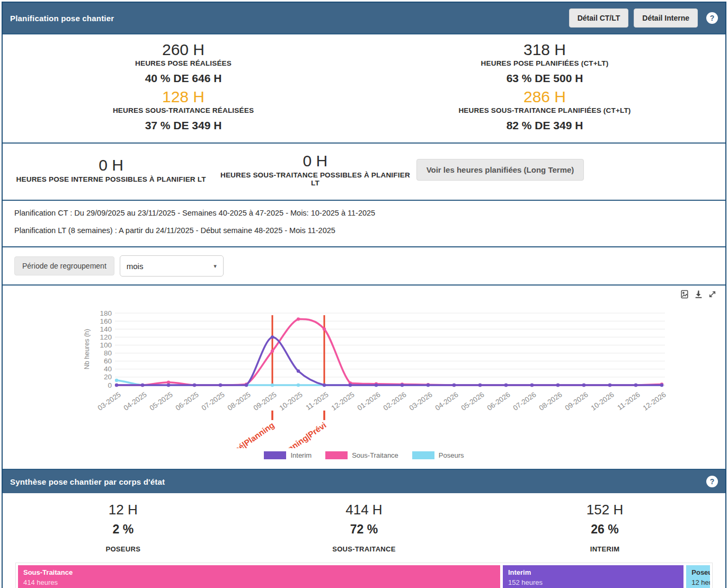 This screenshot has width=728, height=588. Describe the element at coordinates (605, 549) in the screenshot. I see `interim-label: INTERIM` at that location.